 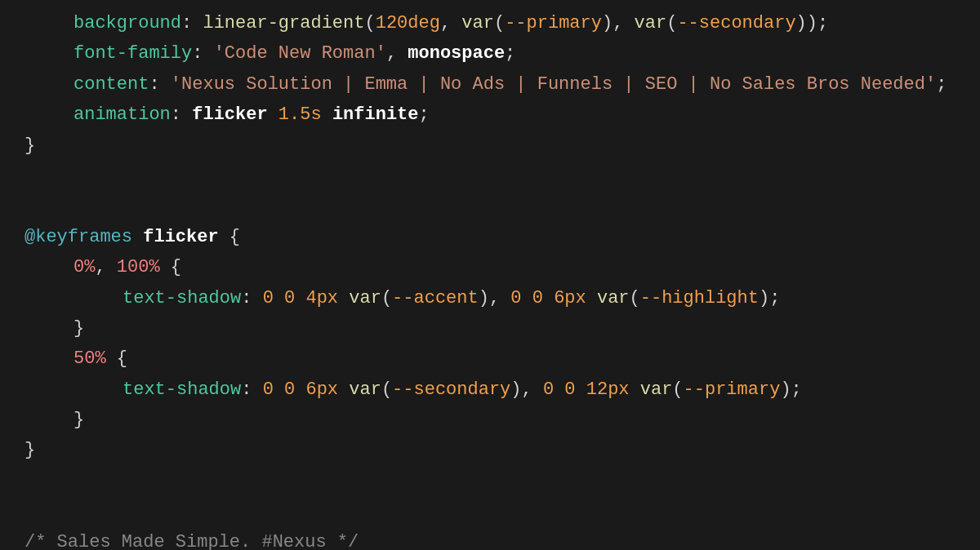 What do you see at coordinates (502, 237) in the screenshot?
I see `code-line: @keyframes flicker {` at bounding box center [502, 237].